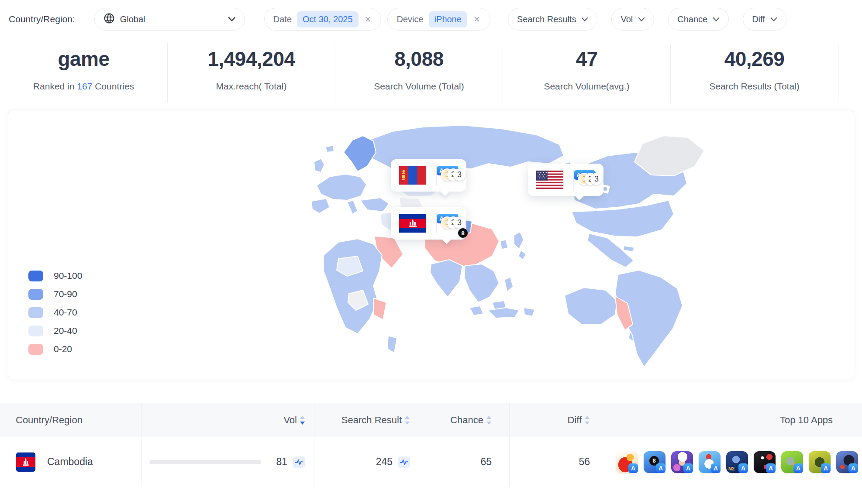 The image size is (862, 504). I want to click on device-filter-value: iPhone, so click(448, 19).